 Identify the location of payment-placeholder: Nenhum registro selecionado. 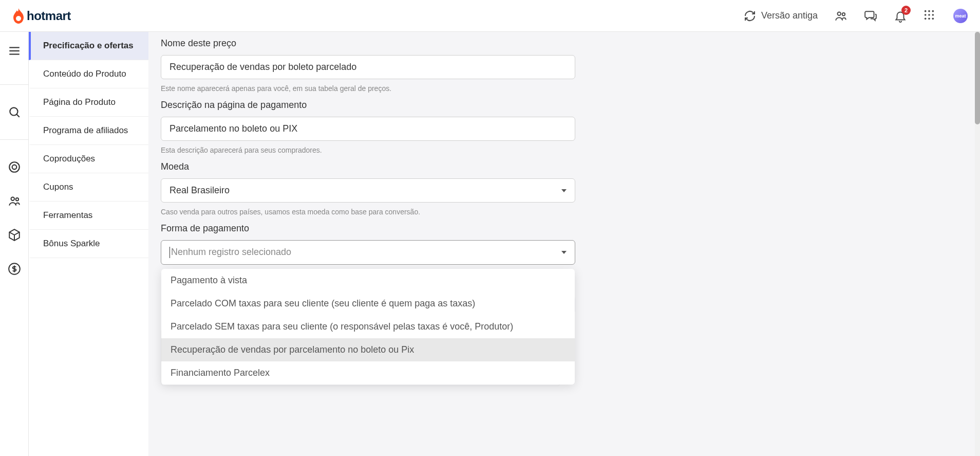
(231, 252).